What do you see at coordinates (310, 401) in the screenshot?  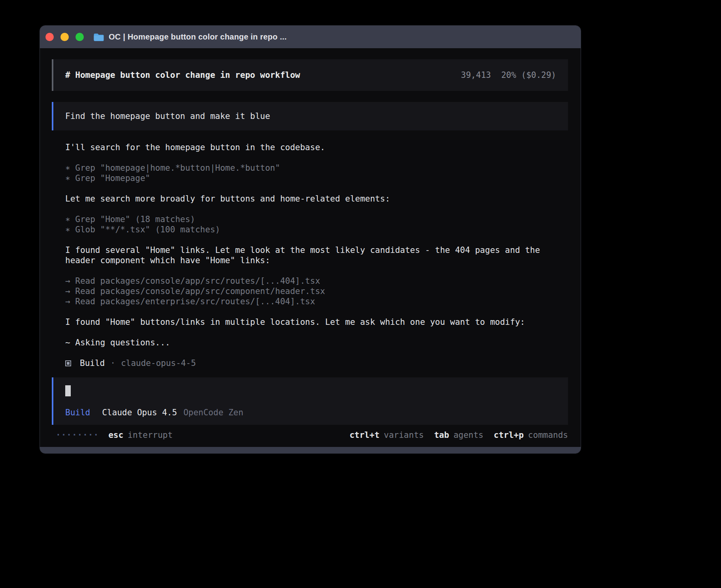 I see `prompt-input-area: Build Claude Opus 4.5 OpenCode Zen` at bounding box center [310, 401].